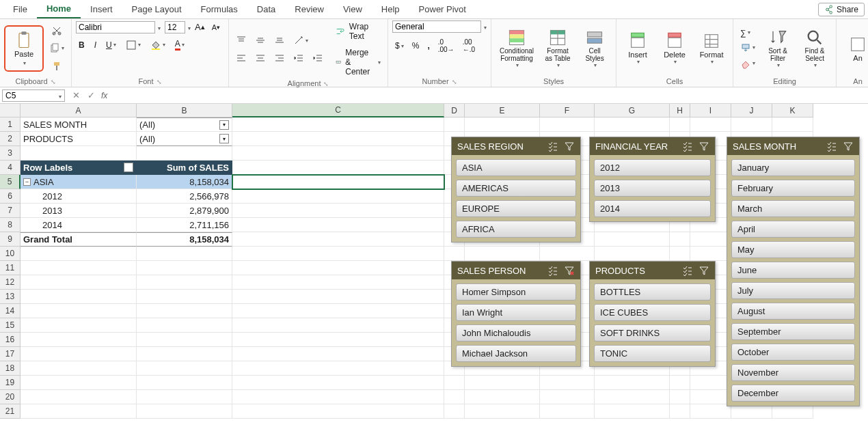  Describe the element at coordinates (748, 48) in the screenshot. I see `fill-button` at that location.